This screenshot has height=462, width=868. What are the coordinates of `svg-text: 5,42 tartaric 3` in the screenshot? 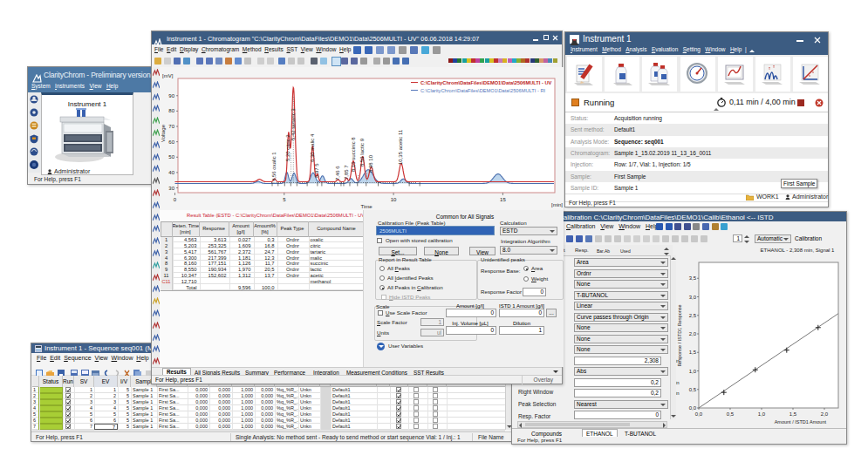 It's located at (293, 124).